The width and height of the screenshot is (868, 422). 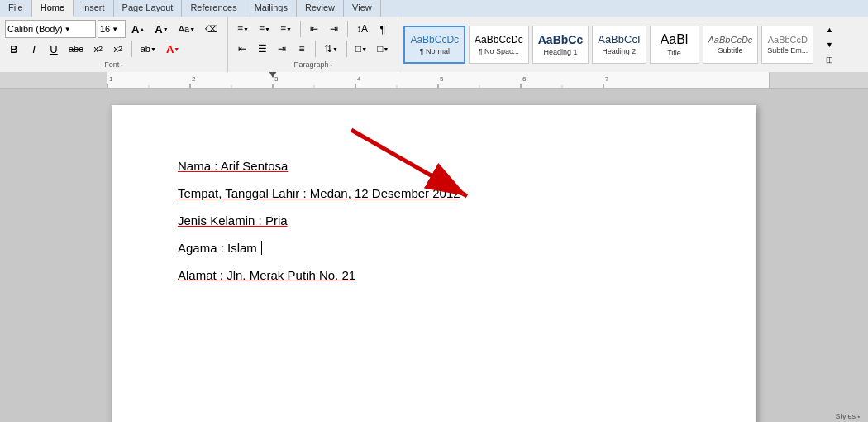 What do you see at coordinates (243, 29) in the screenshot?
I see `bullets-btn: ≡▼` at bounding box center [243, 29].